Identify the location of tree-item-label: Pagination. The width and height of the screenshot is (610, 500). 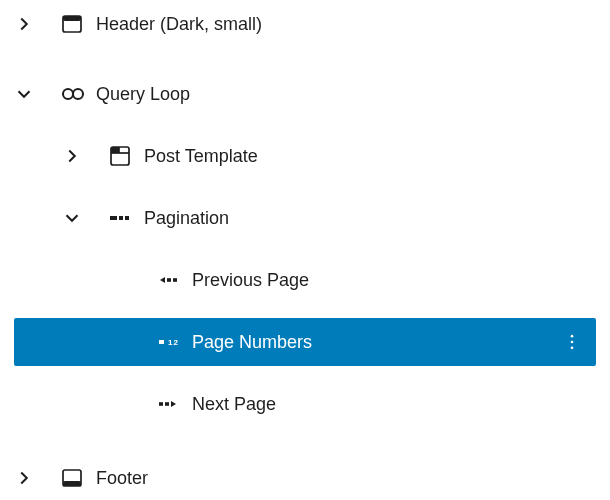
(371, 218).